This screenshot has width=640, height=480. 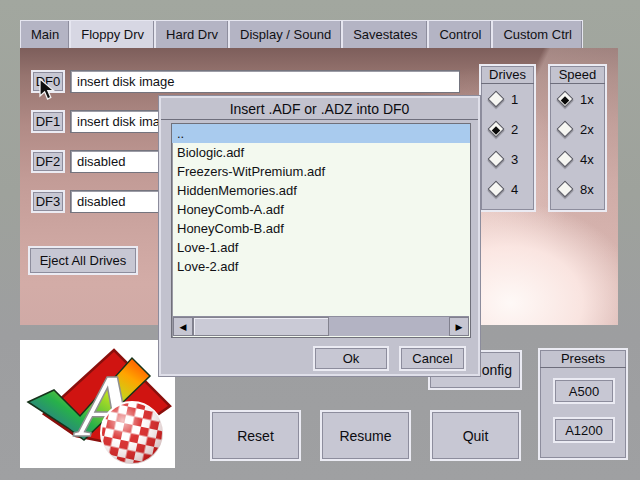 I want to click on cancel-button: Cancel, so click(x=432, y=358).